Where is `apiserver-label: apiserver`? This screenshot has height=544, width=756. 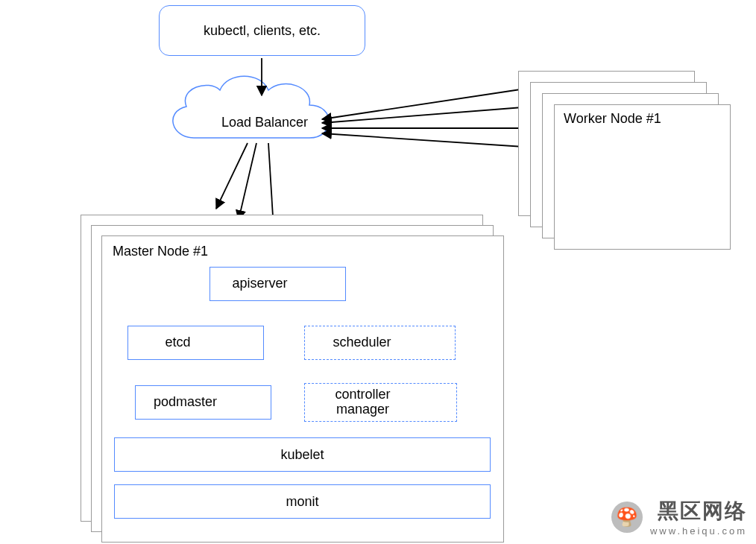 apiserver-label: apiserver is located at coordinates (259, 284).